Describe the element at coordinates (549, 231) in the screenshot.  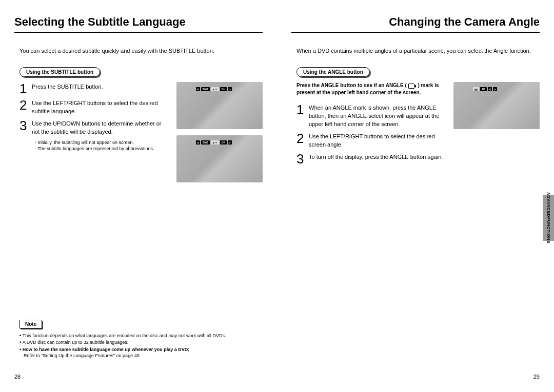
I see `tab-line-2: FUNCTIONS` at that location.